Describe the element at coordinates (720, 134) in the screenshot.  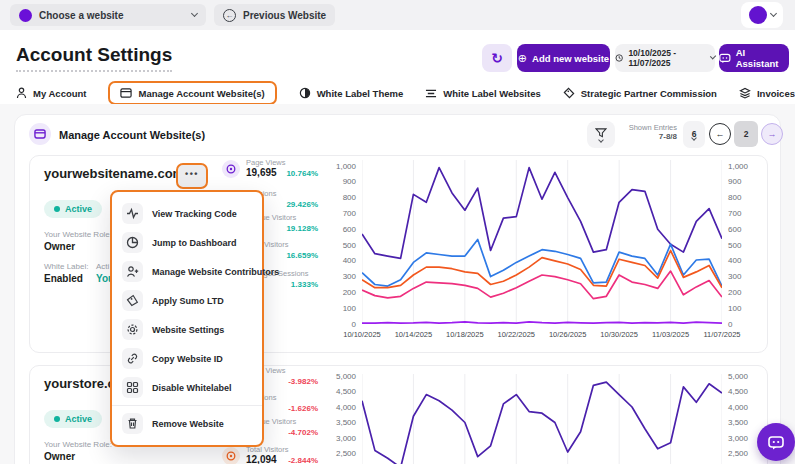
I see `previous-page-button: ←` at that location.